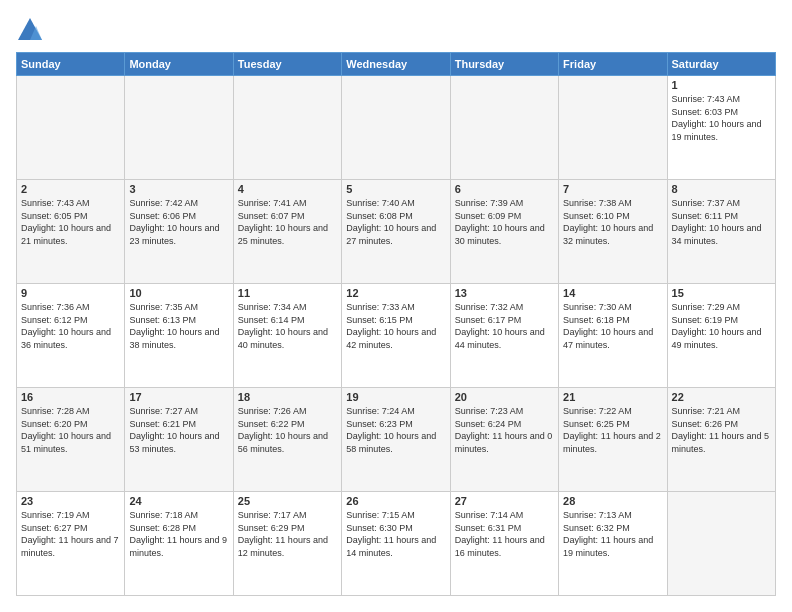 Image resolution: width=792 pixels, height=612 pixels. I want to click on day-number: 23, so click(70, 501).